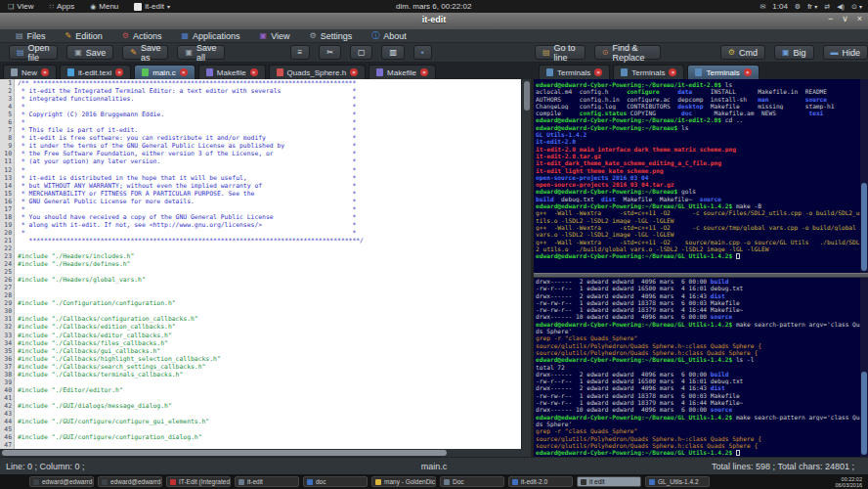  Describe the element at coordinates (677, 481) in the screenshot. I see `taskbar-item-gl-utils-1.4.2: GL_Utils-1.4.2` at that location.